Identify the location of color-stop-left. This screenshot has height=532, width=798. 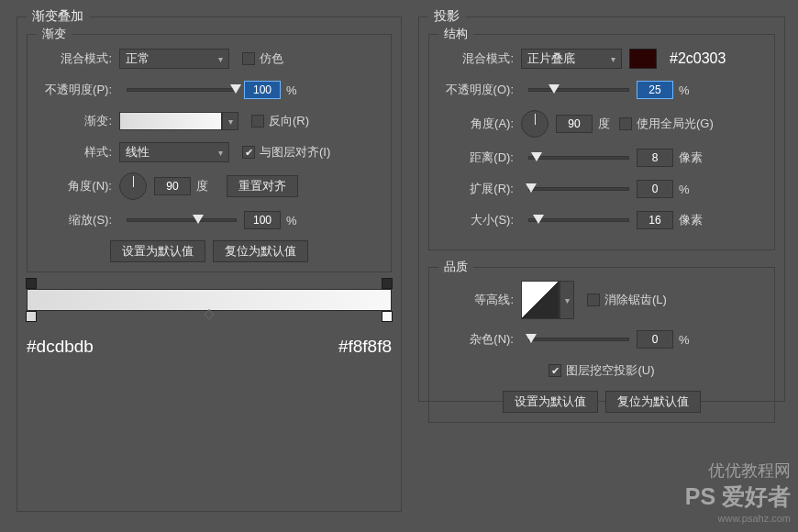
(31, 316).